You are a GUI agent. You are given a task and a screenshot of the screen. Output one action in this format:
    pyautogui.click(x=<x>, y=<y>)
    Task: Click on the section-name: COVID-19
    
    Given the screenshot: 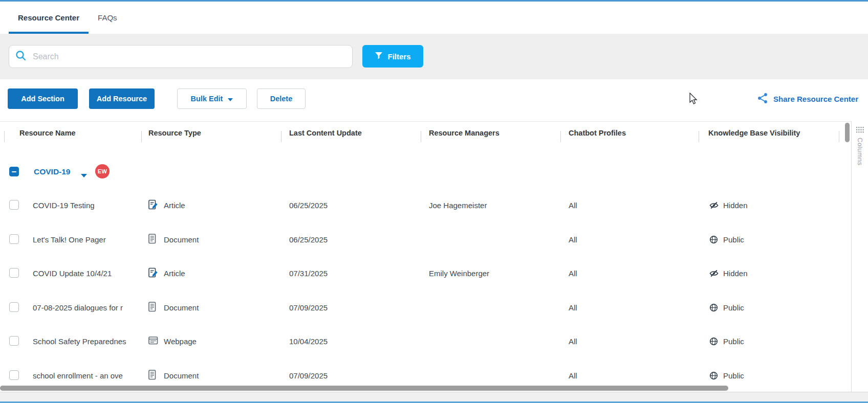 What is the action you would take?
    pyautogui.click(x=52, y=172)
    